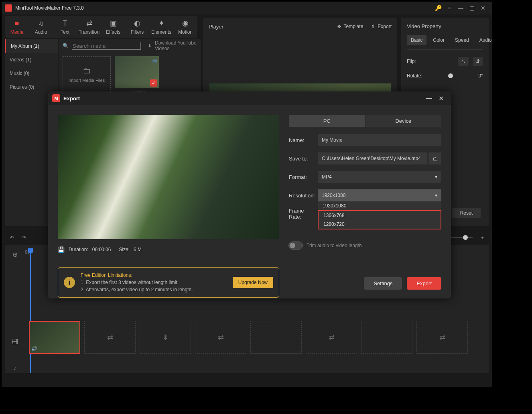  I want to click on tab-speed: Speed, so click(462, 40).